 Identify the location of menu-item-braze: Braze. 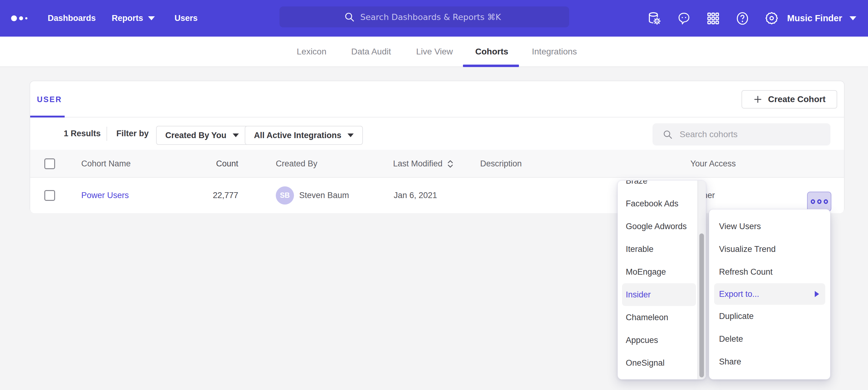
(657, 186).